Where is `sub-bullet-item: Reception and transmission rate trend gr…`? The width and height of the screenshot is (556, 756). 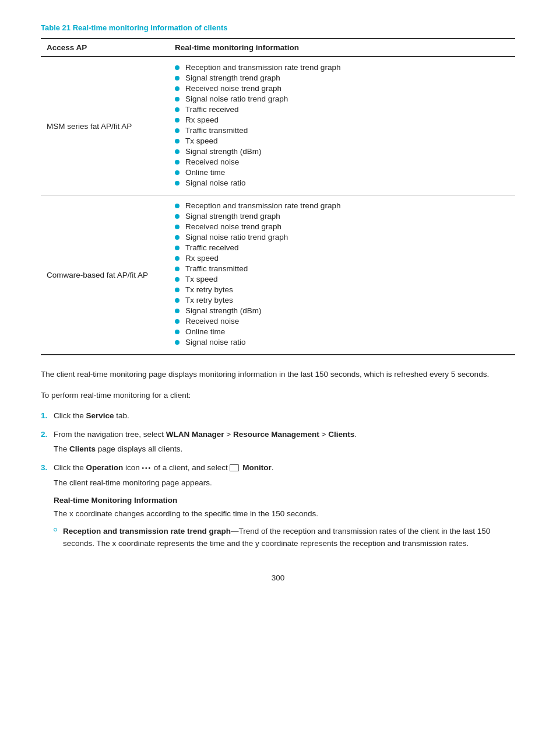
sub-bullet-item: Reception and transmission rate trend gr… is located at coordinates (284, 538).